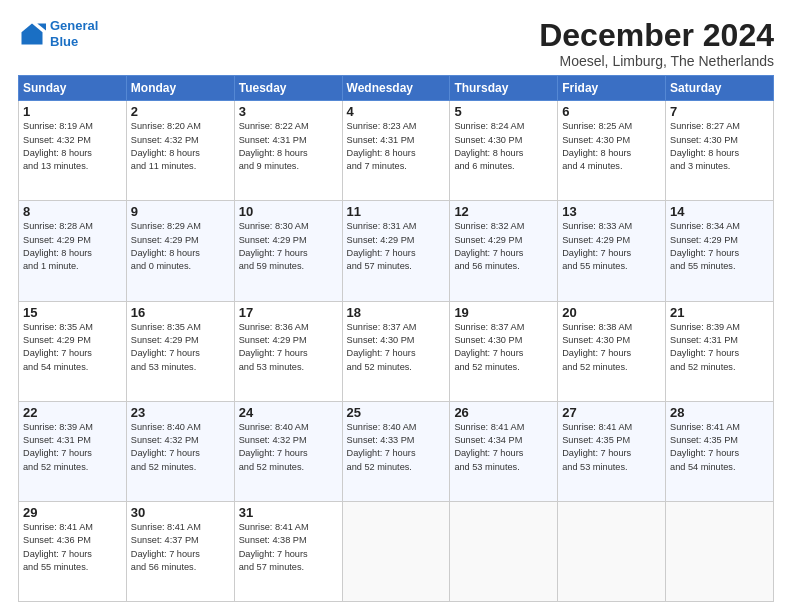 This screenshot has width=792, height=612. What do you see at coordinates (504, 112) in the screenshot?
I see `day-number: 5` at bounding box center [504, 112].